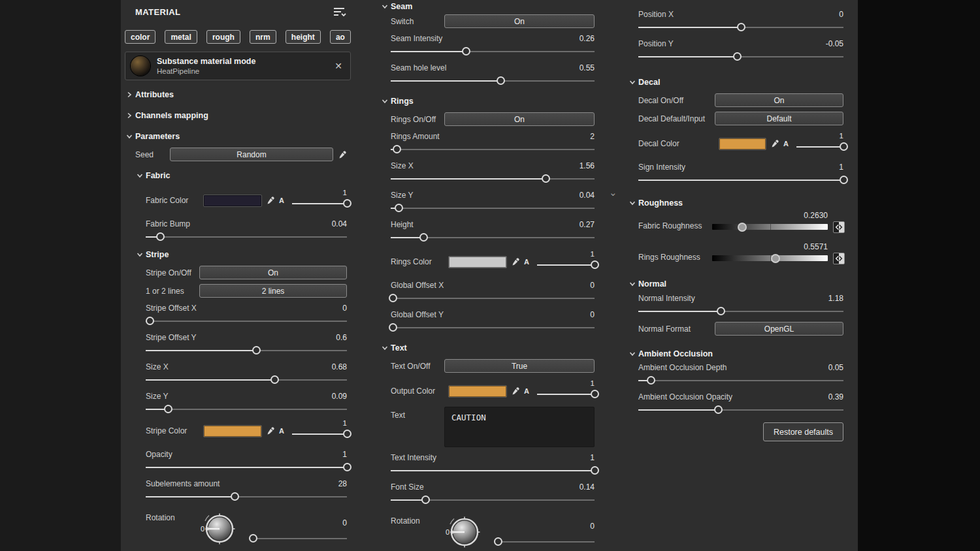 This screenshot has height=551, width=980. Describe the element at coordinates (519, 21) in the screenshot. I see `toggle-button-switch: On` at that location.